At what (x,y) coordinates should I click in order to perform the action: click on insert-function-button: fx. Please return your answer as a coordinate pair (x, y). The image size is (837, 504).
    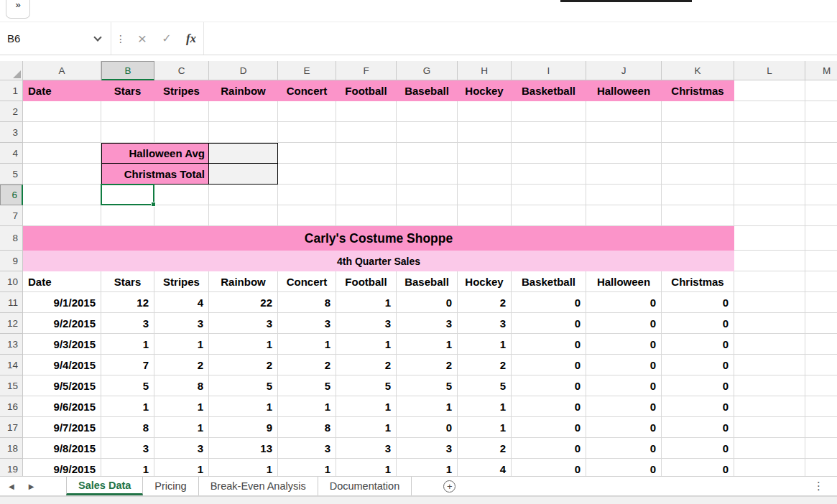
    Looking at the image, I should click on (191, 39).